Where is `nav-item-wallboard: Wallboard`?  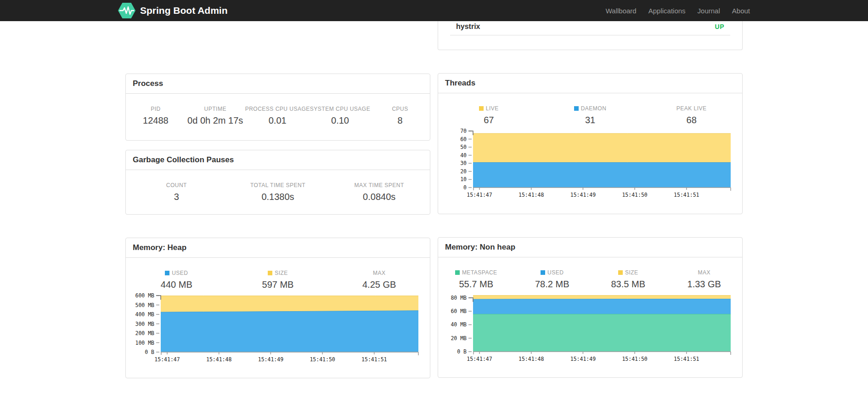
nav-item-wallboard: Wallboard is located at coordinates (621, 11).